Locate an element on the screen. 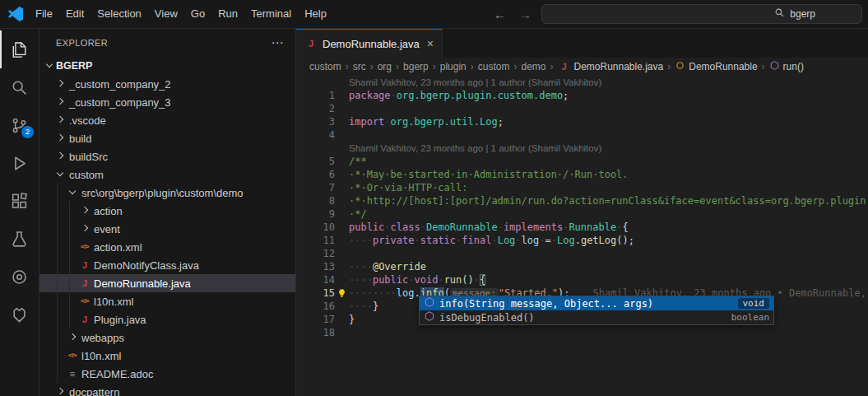 This screenshot has height=396, width=868. workspace-root-label: BGERP is located at coordinates (74, 66).